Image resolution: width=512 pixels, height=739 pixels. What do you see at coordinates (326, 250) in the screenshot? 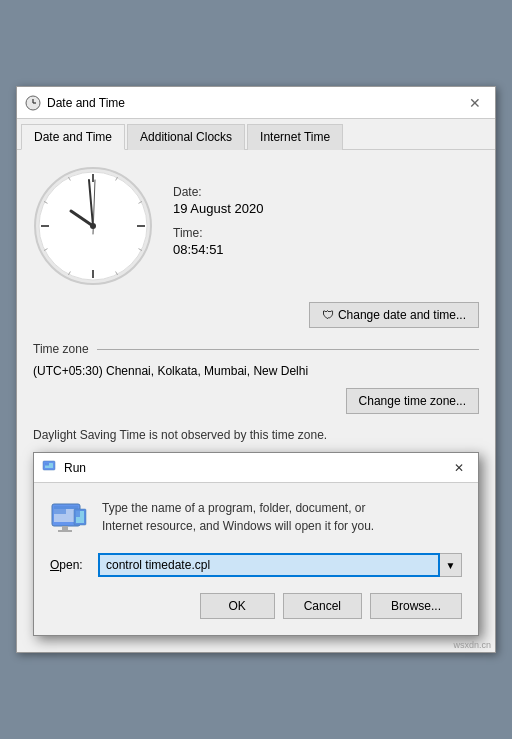
I see `time-value: 08:54:51` at bounding box center [326, 250].